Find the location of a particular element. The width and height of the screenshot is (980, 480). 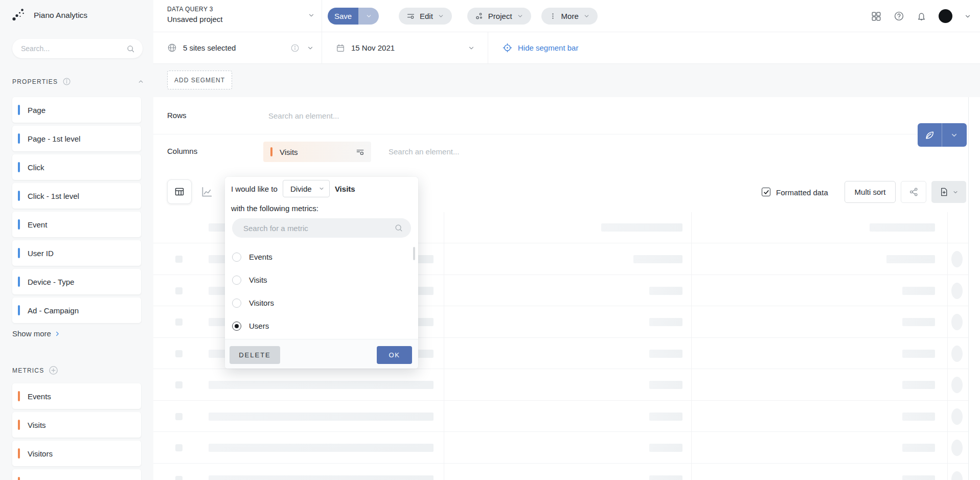

leaf-icon-button is located at coordinates (930, 135).